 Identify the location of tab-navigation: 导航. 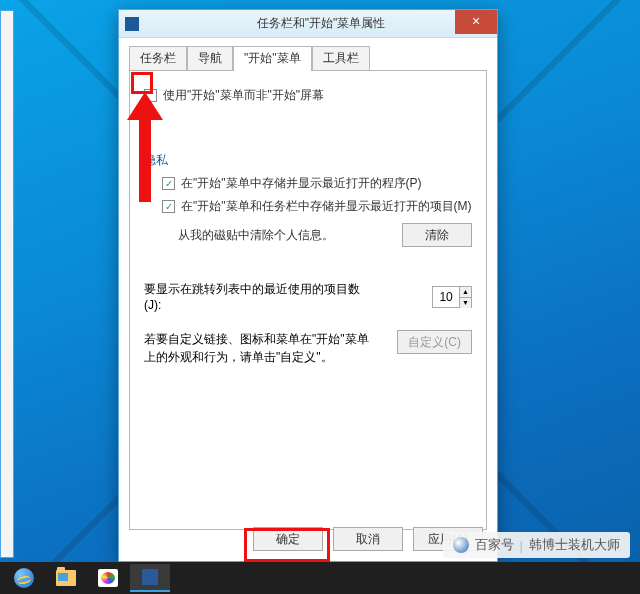
(210, 58).